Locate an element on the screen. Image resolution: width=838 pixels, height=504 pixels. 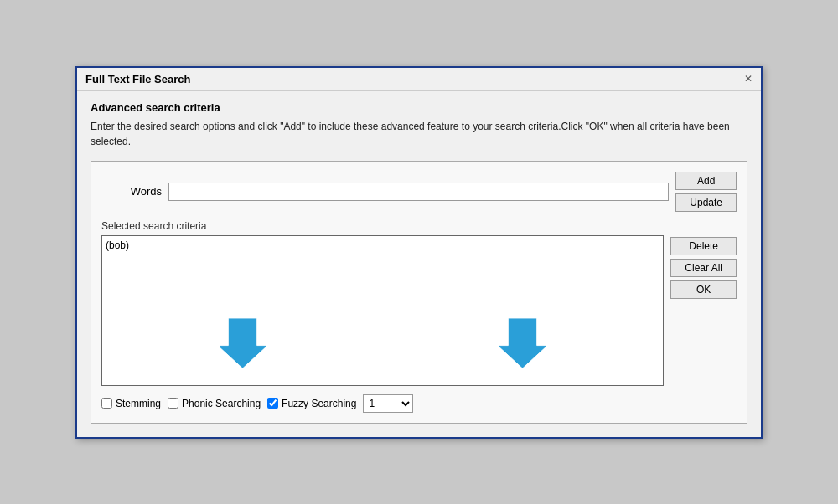
arrow-down-left-icon is located at coordinates (243, 343).